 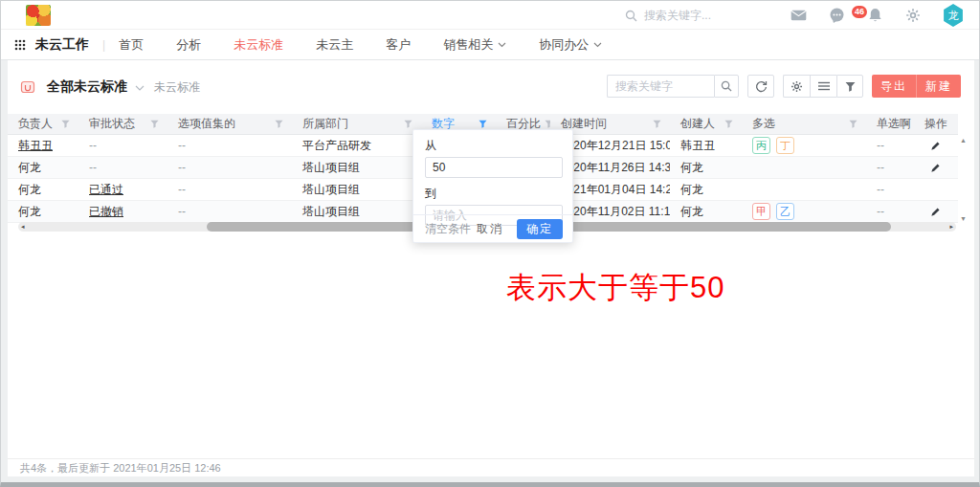 I want to click on number-filter-popup: 从 到 清空条件 取消 确定, so click(x=493, y=186).